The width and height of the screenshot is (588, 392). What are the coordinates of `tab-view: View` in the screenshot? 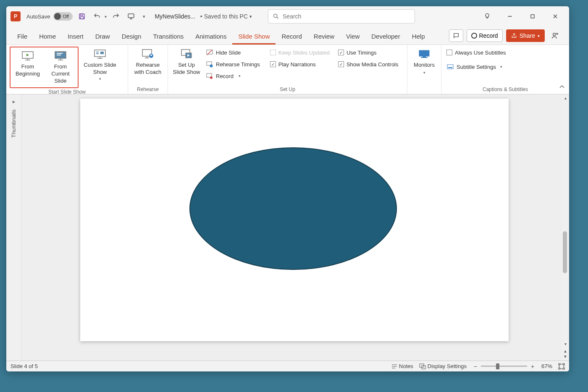 It's located at (353, 37).